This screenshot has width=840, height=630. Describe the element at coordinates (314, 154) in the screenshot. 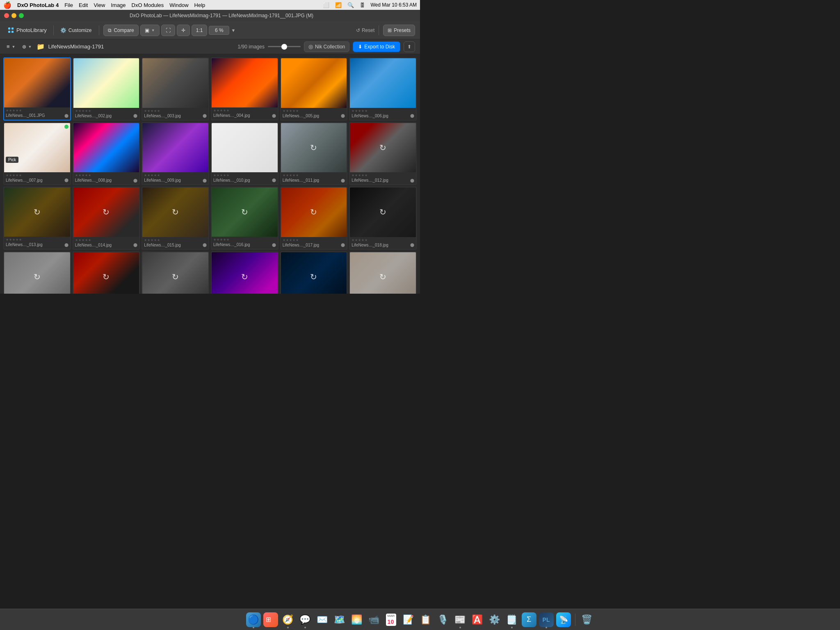

I see `photo-item-11: ↻★★★★★LifeNews…_011.jpg⬤` at that location.